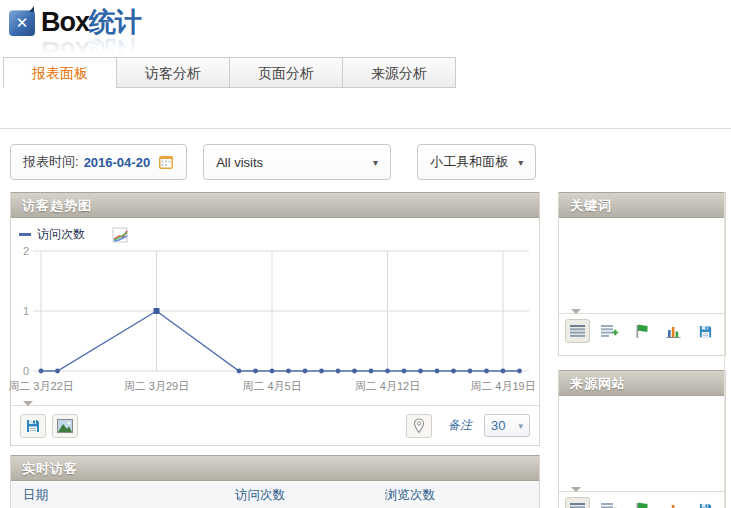 Image resolution: width=731 pixels, height=508 pixels. What do you see at coordinates (22, 23) in the screenshot?
I see `logo-icon: ✕` at bounding box center [22, 23].